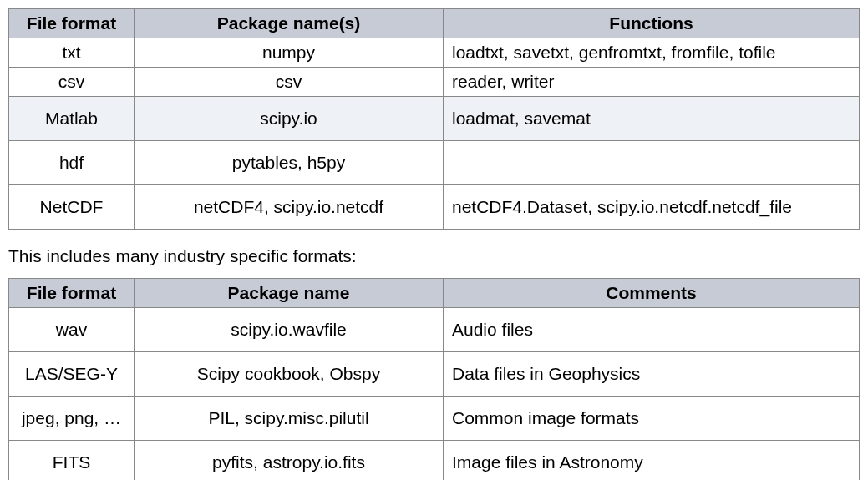  What do you see at coordinates (72, 294) in the screenshot?
I see `t2-h0: File format` at bounding box center [72, 294].